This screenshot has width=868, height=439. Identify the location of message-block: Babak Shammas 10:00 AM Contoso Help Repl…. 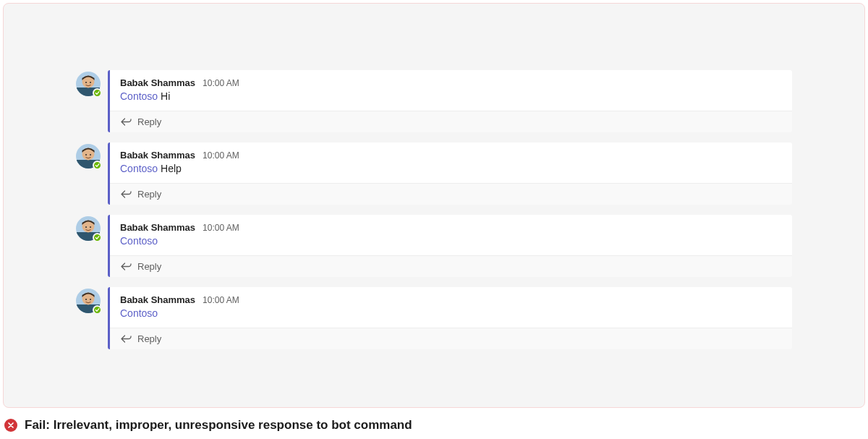
(450, 174).